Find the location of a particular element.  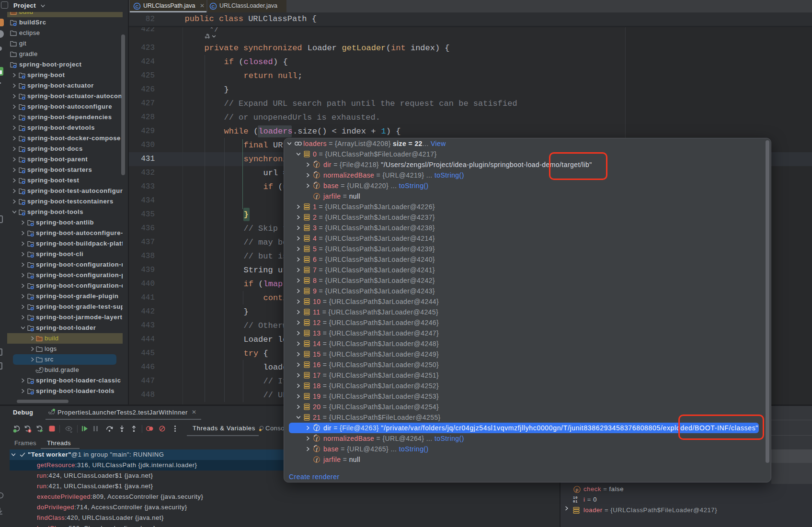

svg-text: p is located at coordinates (577, 489).